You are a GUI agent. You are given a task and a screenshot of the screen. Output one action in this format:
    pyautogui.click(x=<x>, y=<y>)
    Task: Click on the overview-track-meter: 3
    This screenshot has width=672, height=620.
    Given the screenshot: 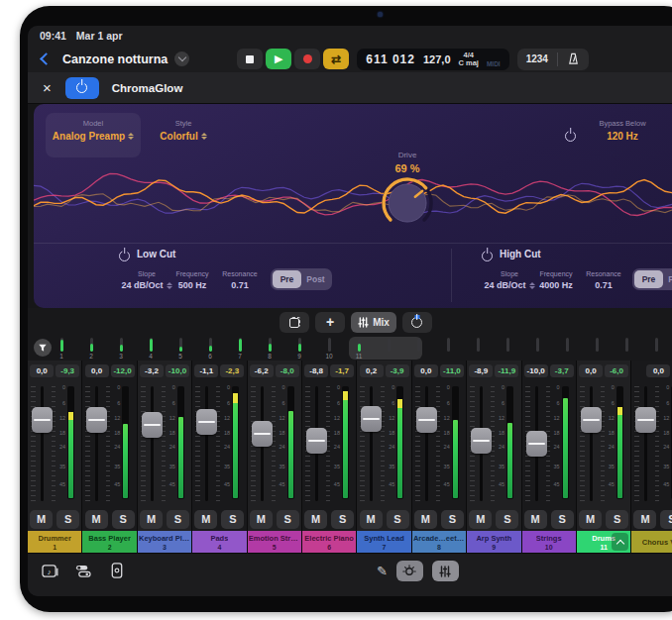 What is the action you would take?
    pyautogui.click(x=121, y=349)
    